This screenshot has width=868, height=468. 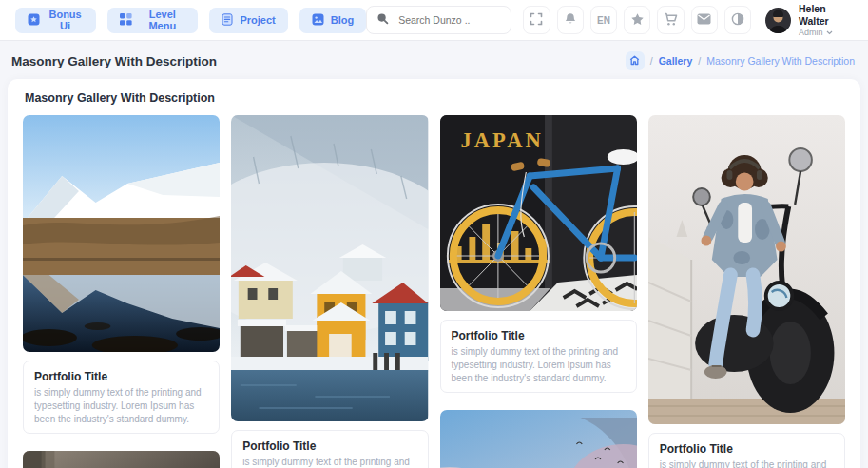 I want to click on user-name: Helen Walter, so click(x=825, y=15).